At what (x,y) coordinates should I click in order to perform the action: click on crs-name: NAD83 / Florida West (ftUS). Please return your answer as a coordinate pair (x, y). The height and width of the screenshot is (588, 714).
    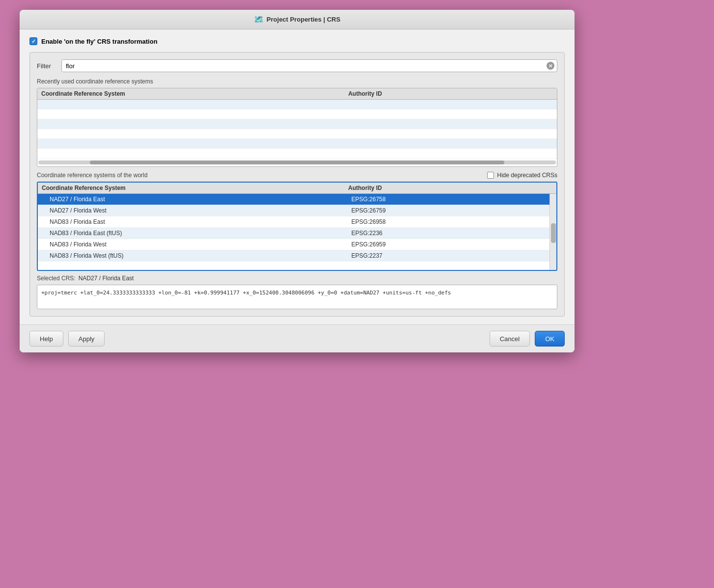
    Looking at the image, I should click on (200, 256).